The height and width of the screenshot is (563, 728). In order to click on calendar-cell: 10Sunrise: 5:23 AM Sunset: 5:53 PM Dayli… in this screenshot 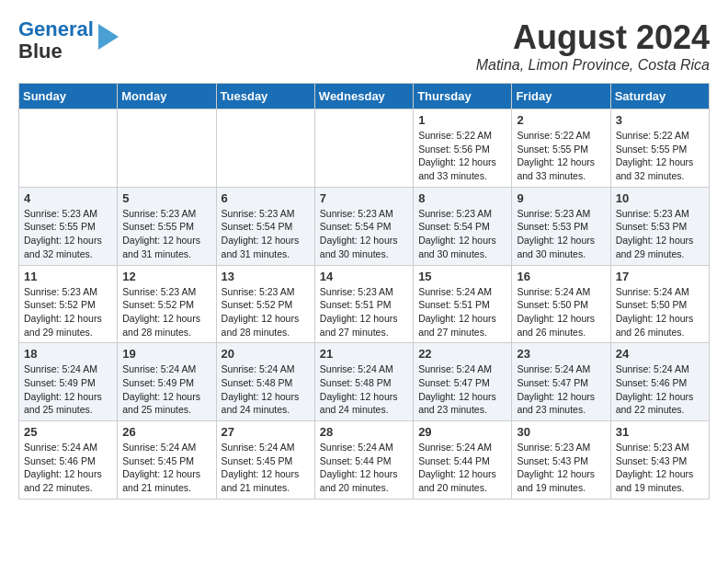, I will do `click(660, 226)`.